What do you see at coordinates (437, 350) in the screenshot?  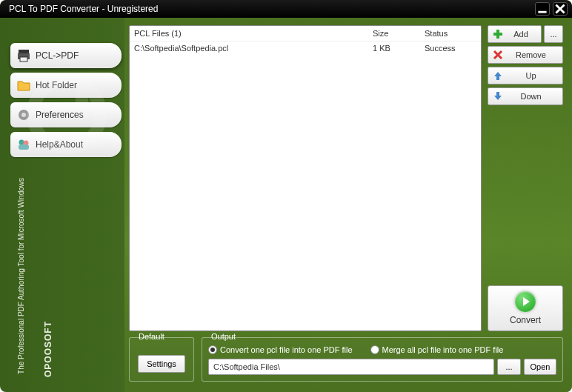 I see `radio-merge-all: Merge all pcl file into one PDF file` at bounding box center [437, 350].